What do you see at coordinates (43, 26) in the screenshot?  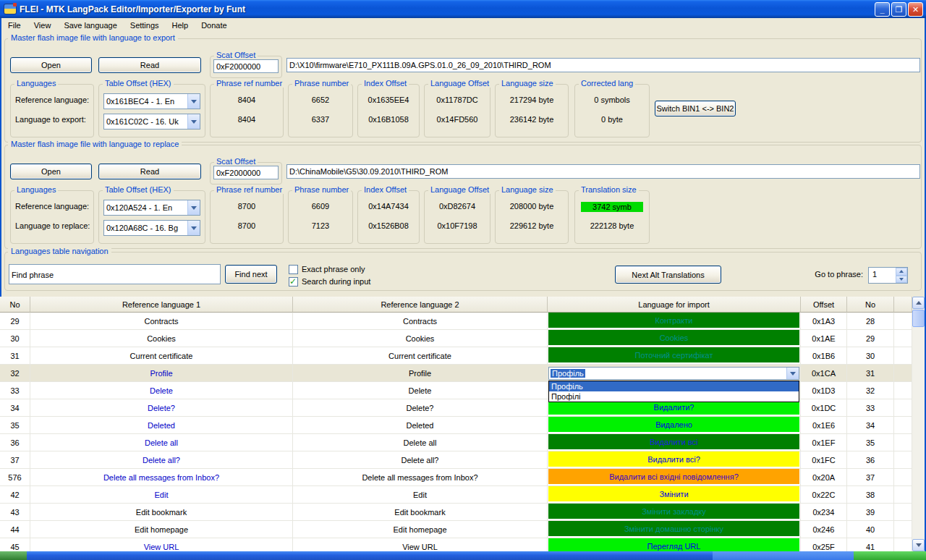 I see `menu-item-view: View` at bounding box center [43, 26].